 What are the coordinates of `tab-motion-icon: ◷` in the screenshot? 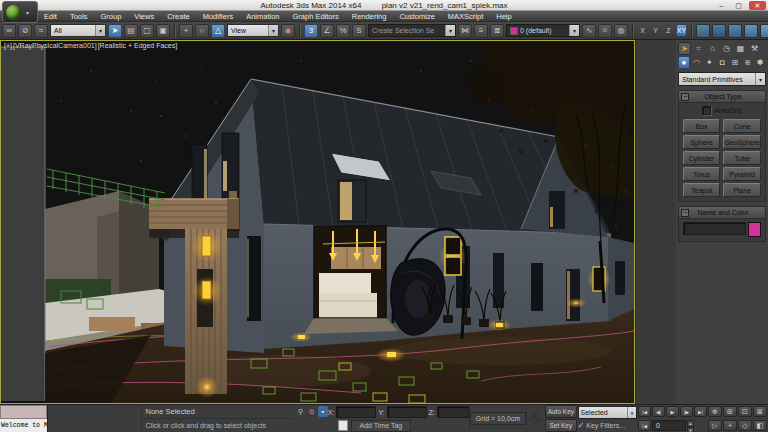 It's located at (726, 48).